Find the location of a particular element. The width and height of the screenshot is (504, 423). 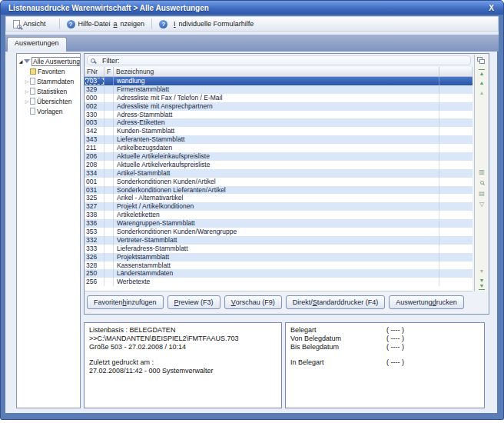

row-bezeichnung: Firmenstammblatt is located at coordinates (277, 89).